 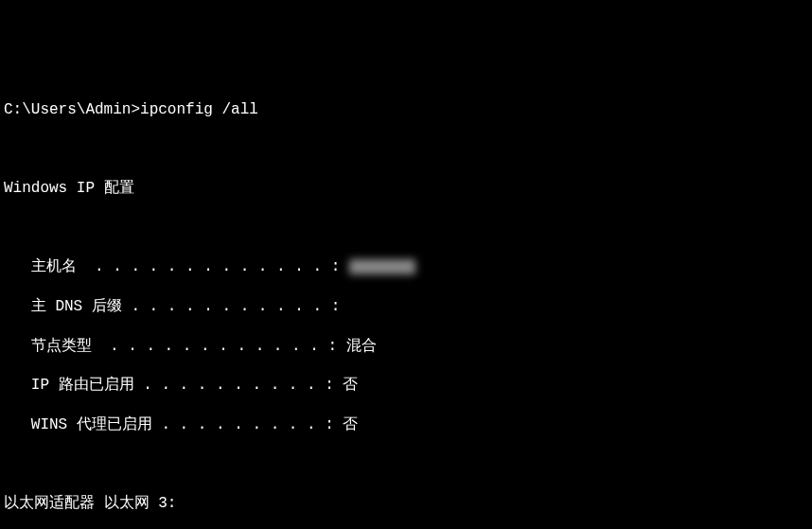 What do you see at coordinates (176, 267) in the screenshot?
I see `hostname-label: 主机名 . . . . . . . . . . . . . :` at bounding box center [176, 267].